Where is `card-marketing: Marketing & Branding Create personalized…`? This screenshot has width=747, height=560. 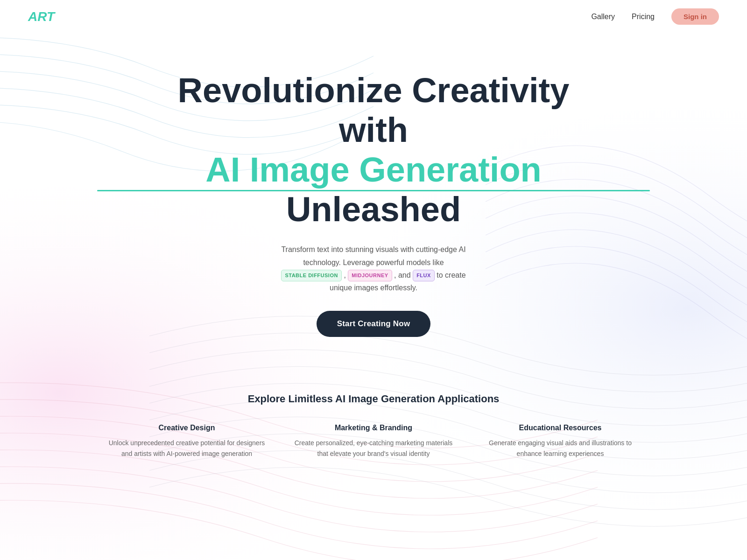 card-marketing: Marketing & Branding Create personalized… is located at coordinates (374, 441).